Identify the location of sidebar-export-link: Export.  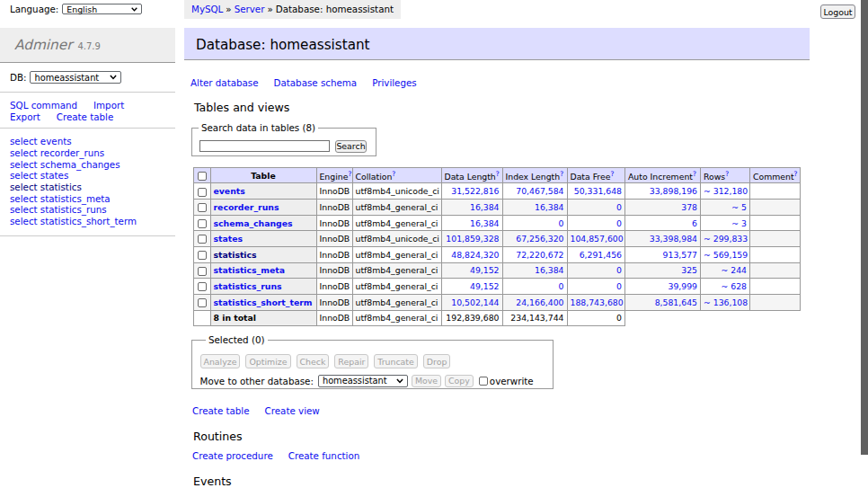
(25, 117).